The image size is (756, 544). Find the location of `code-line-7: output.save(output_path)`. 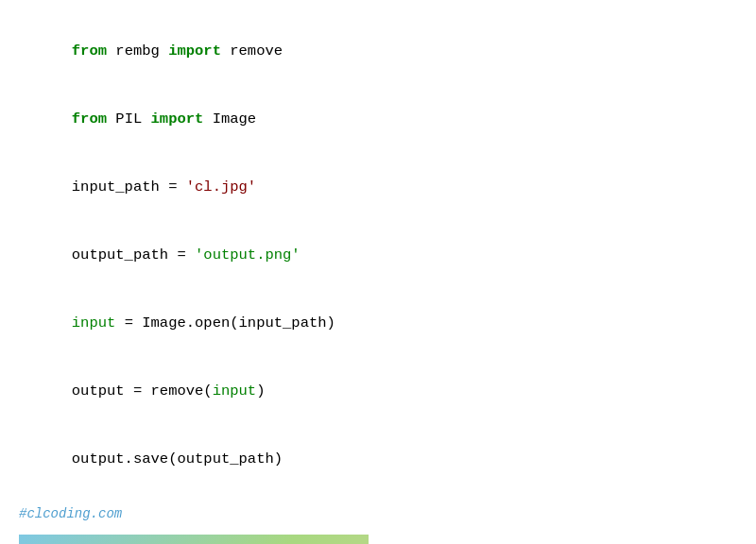

code-line-7: output.save(output_path) is located at coordinates (378, 459).